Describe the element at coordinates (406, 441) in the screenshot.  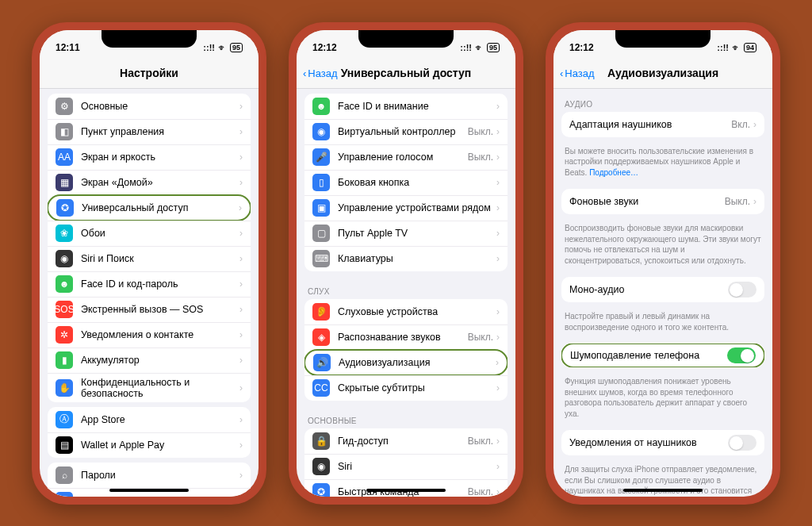
I see `settings-row: 🔒Гид-доступВыкл.›` at that location.